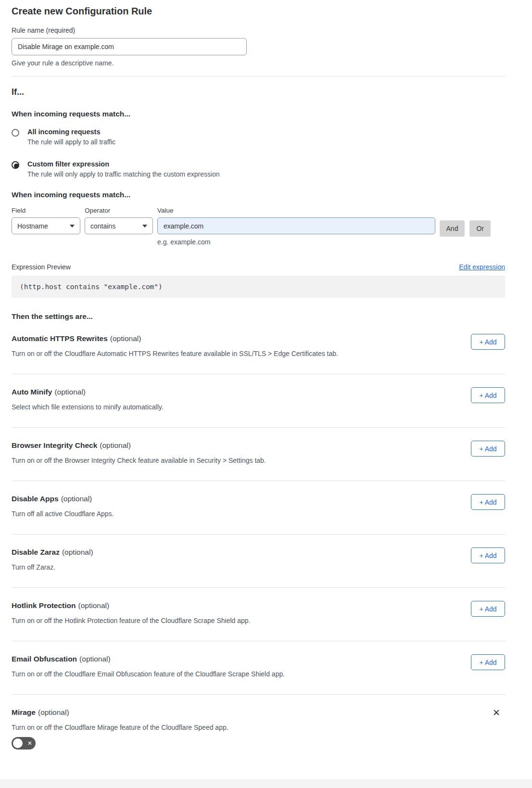  I want to click on radio-option-label: Custom filter expression, so click(124, 164).